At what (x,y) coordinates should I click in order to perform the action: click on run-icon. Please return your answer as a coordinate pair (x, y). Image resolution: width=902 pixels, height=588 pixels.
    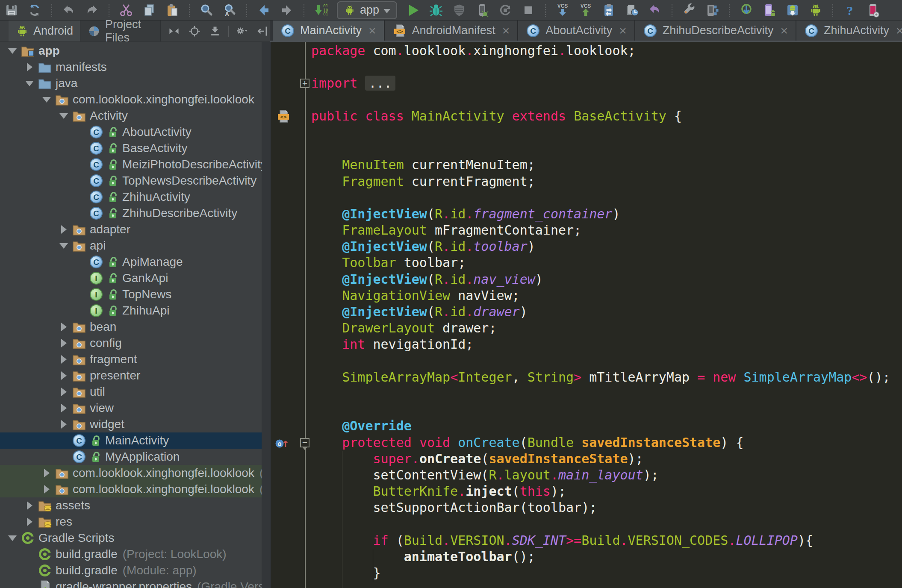
    Looking at the image, I should click on (413, 10).